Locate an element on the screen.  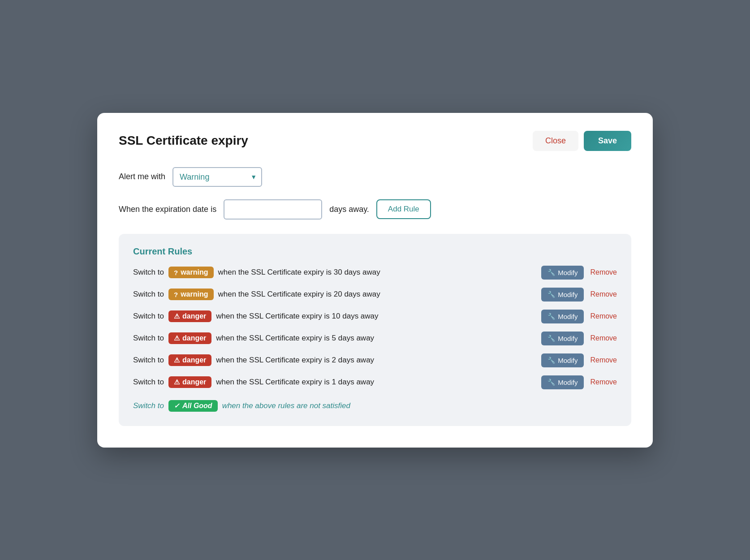
alert-row: Alert me with Warning Danger All Good ▼ is located at coordinates (375, 177).